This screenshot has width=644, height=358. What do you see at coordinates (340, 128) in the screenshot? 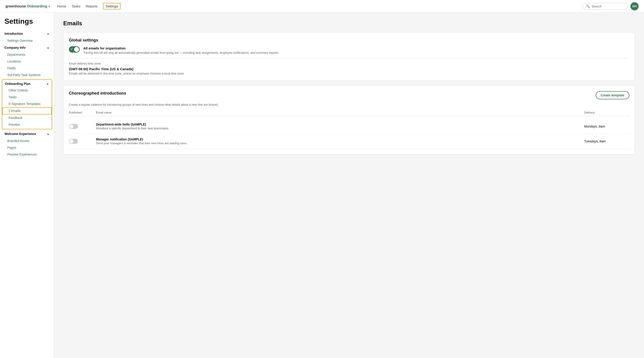
I see `row1-desc: Introduce a specific department to their…` at bounding box center [340, 128].